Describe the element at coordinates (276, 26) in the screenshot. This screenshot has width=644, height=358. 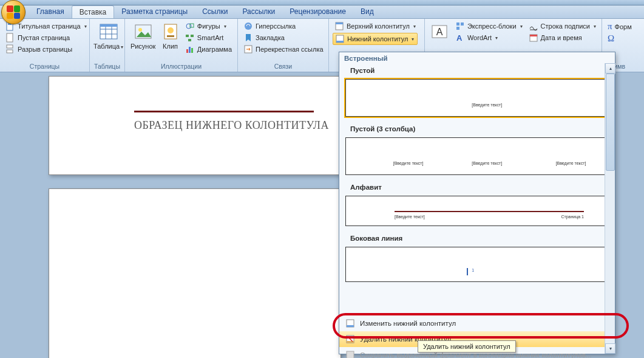
I see `hyperlink-label: Гиперссылка` at that location.